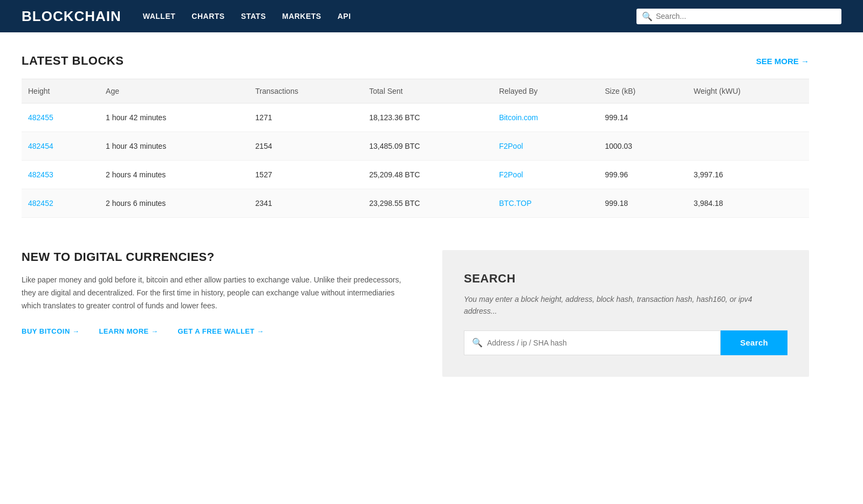 Image resolution: width=863 pixels, height=504 pixels. What do you see at coordinates (626, 314) in the screenshot?
I see `search-section: SEARCH You may enter a block height, add…` at bounding box center [626, 314].